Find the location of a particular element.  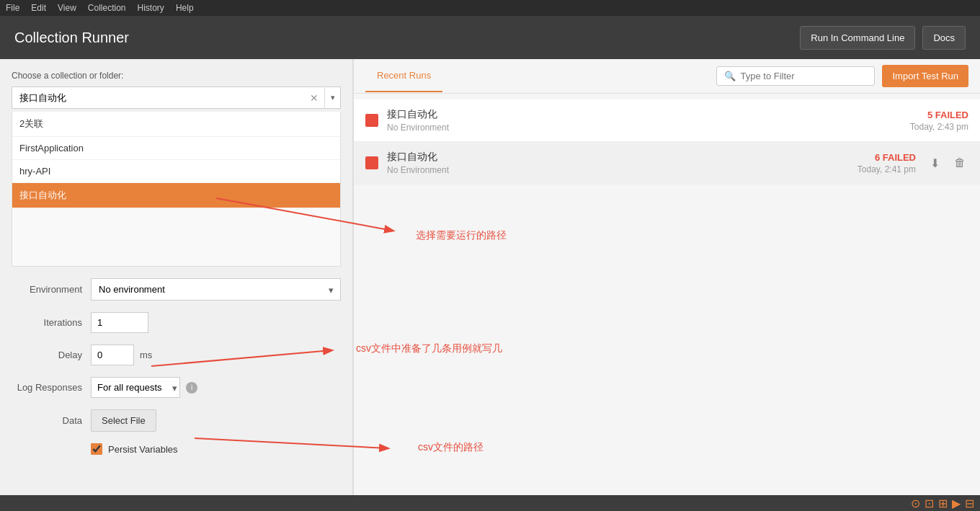

run-item-1: 接口自动化 No Environment 5 FAILED Today, 2:4… is located at coordinates (667, 121).